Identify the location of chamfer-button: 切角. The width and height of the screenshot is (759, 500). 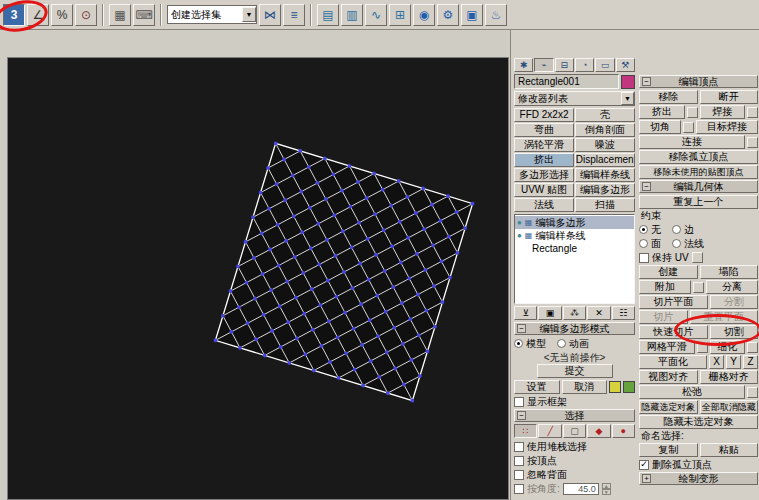
(660, 127).